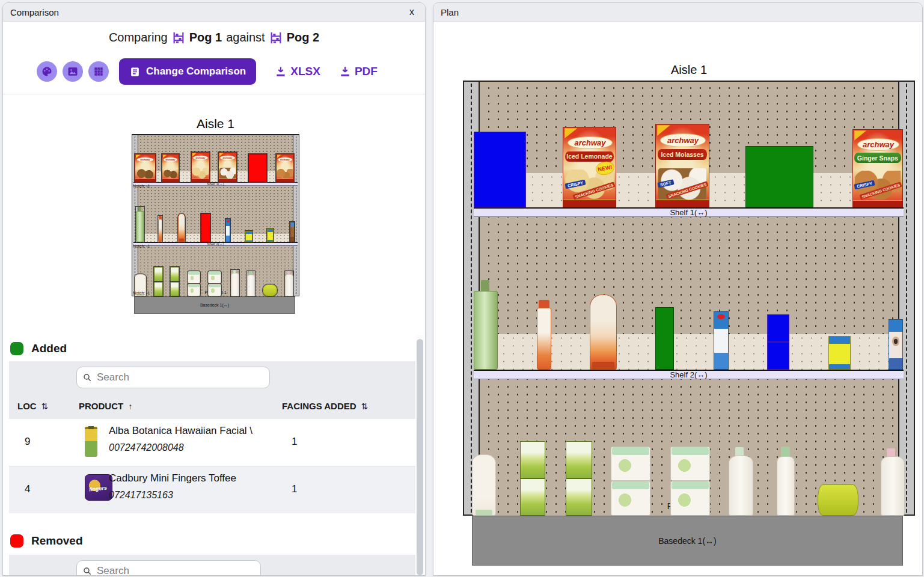  Describe the element at coordinates (285, 168) in the screenshot. I see `product-archway-ginger-snaps: archway` at that location.